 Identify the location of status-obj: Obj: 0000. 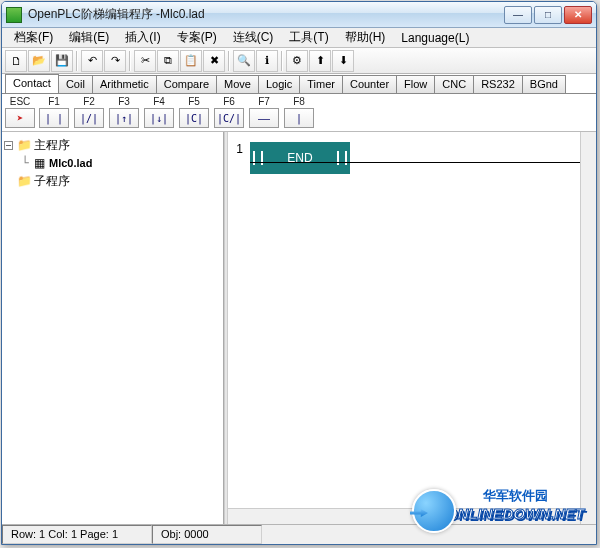
(207, 534).